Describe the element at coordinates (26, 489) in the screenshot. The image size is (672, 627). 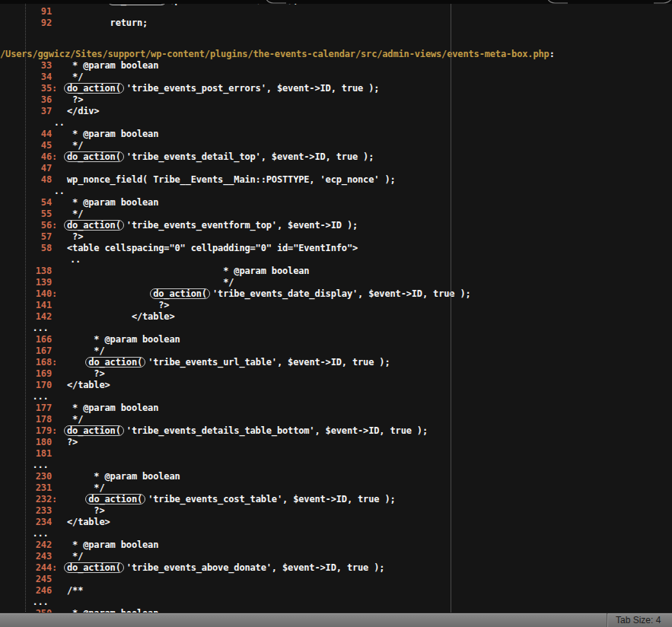
I see `line-number: 231` at that location.